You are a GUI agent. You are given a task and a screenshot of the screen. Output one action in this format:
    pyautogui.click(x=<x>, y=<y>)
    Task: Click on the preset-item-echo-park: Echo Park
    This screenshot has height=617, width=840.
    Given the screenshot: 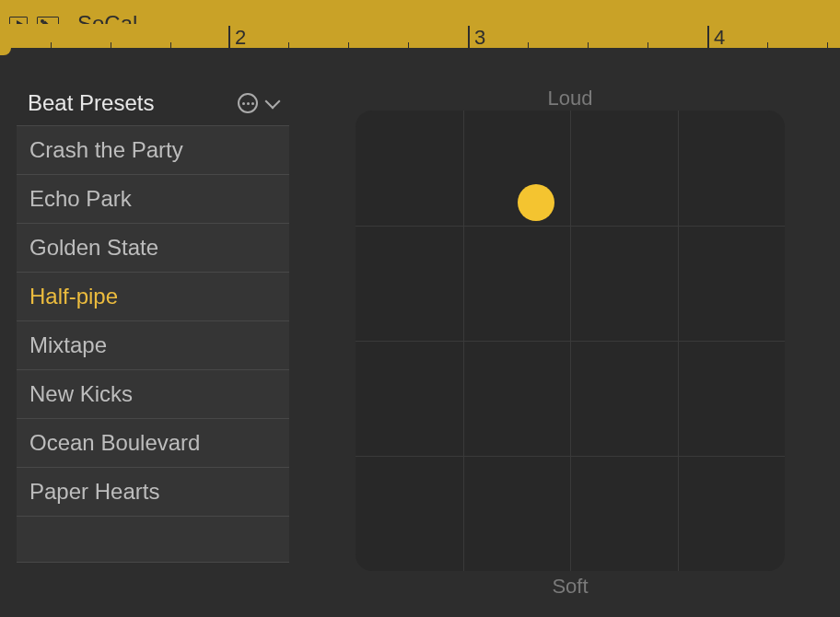 What is the action you would take?
    pyautogui.click(x=153, y=199)
    